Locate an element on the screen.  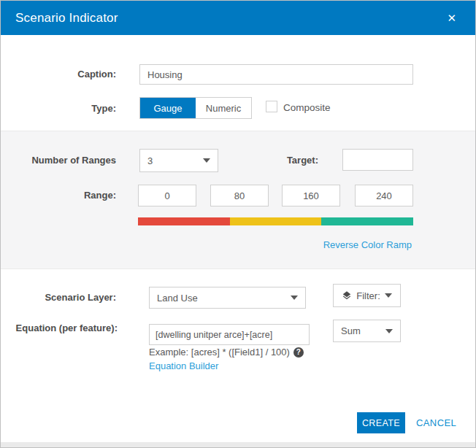
scenario-layer-label: Scenario Layer: is located at coordinates (58, 298).